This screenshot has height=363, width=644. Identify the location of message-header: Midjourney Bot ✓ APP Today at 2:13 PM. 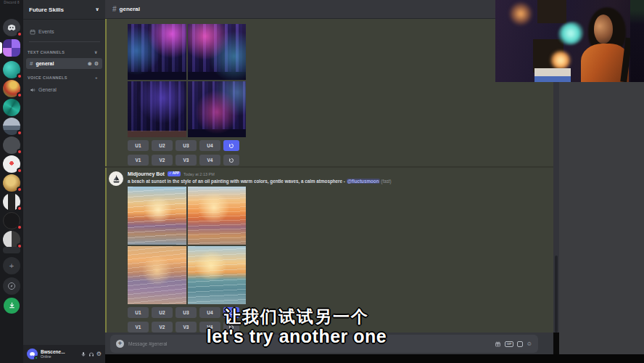
(171, 174).